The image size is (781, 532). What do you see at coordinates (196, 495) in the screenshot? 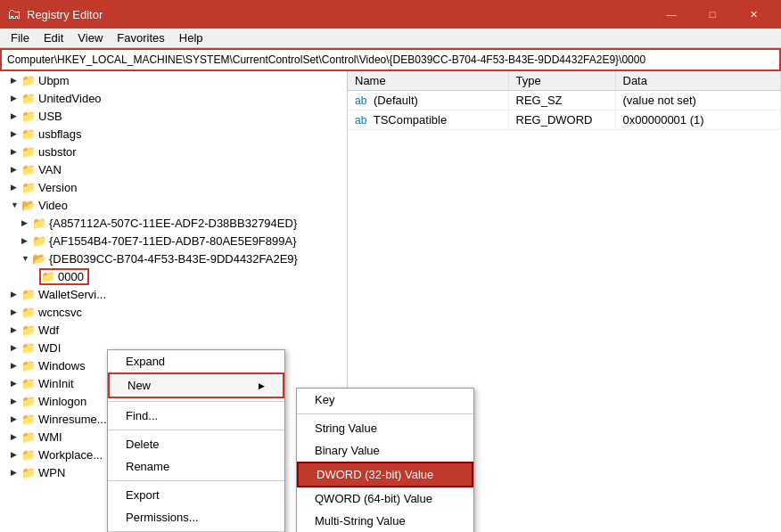
I see `context-menu-export: Export` at bounding box center [196, 495].